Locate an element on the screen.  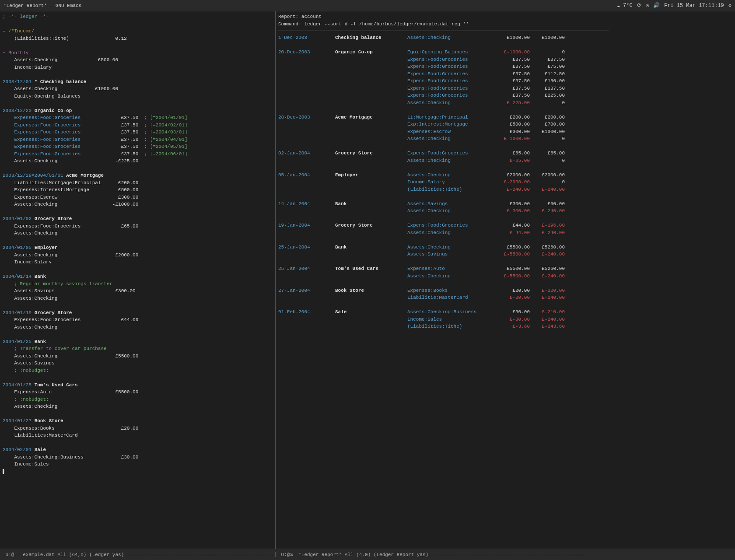
rp-command-line: Command: ledger --sort d -f /home/borbus… is located at coordinates (505, 24).